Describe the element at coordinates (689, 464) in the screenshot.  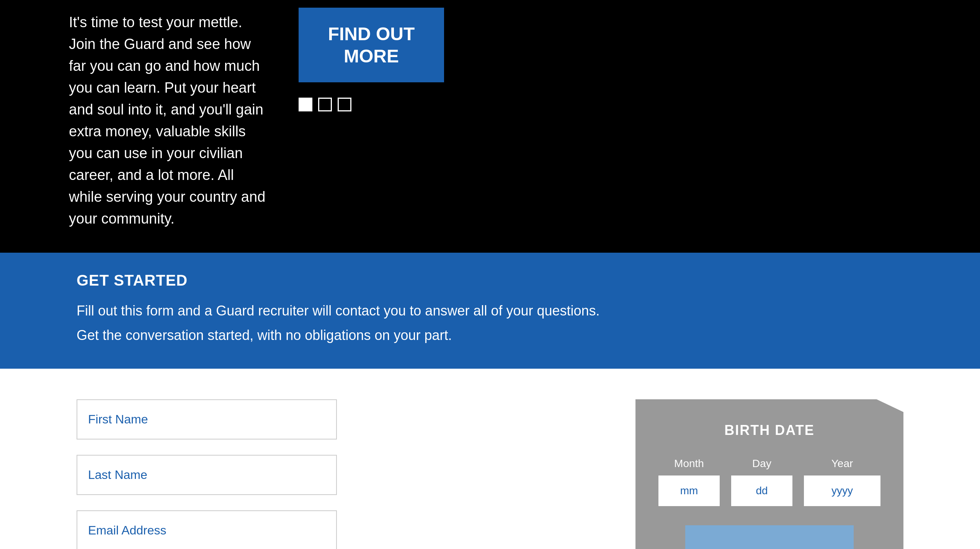
I see `month-label: Month` at that location.